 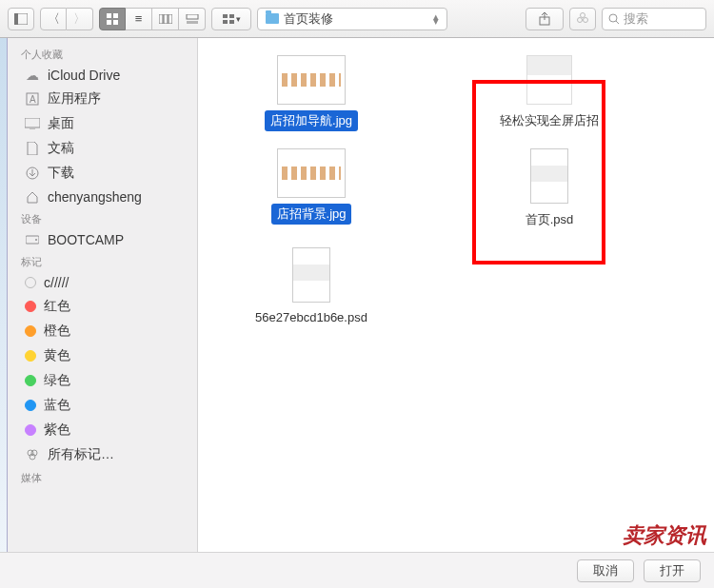 I want to click on sidebar-item-bootcamp: BOOTCAMP, so click(x=103, y=240).